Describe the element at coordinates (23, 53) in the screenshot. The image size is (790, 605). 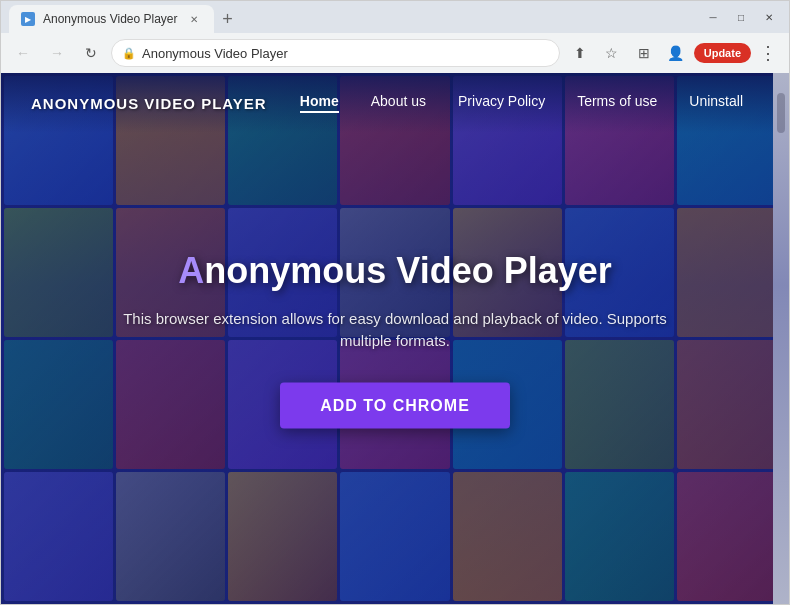
I see `back-button: ←` at that location.